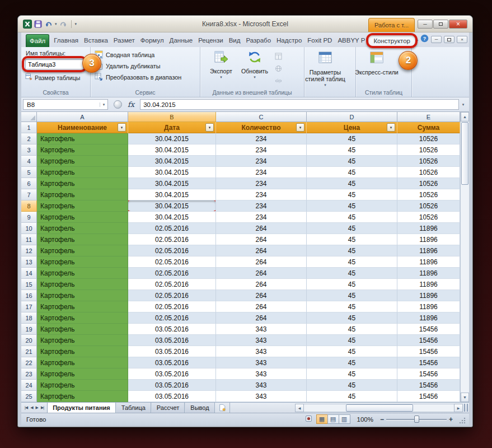  Describe the element at coordinates (429, 318) in the screenshot. I see `cell-E18: 11896` at that location.